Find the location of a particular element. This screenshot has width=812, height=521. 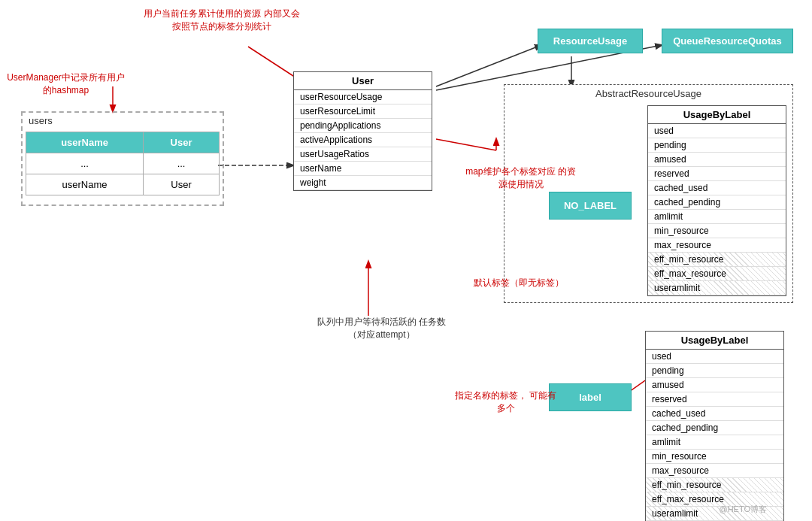

abstract-resource-usage-header: AbstractResourceUsage is located at coordinates (648, 93).